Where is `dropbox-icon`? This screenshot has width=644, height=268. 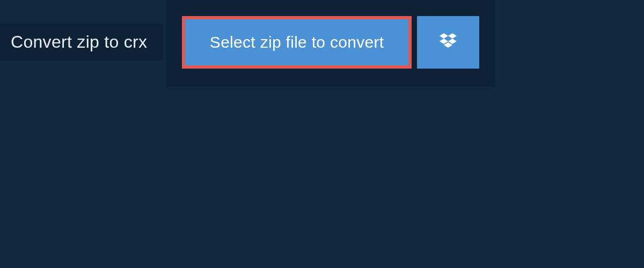 dropbox-icon is located at coordinates (448, 43).